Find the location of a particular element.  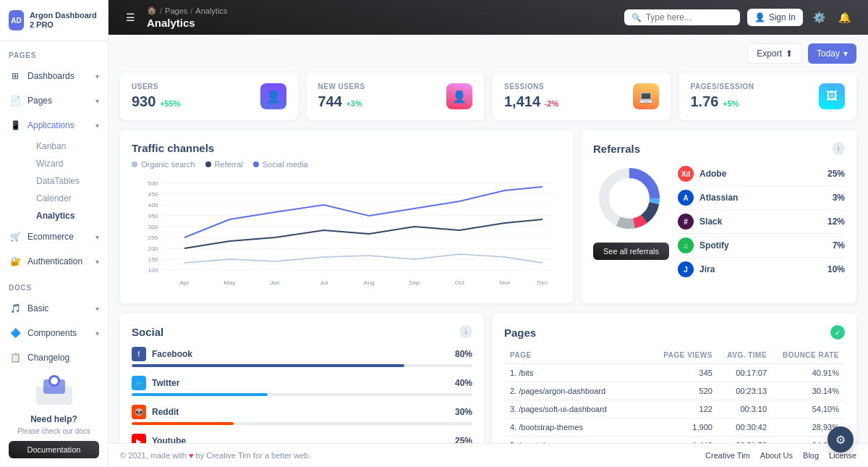

referral-pct: 12% is located at coordinates (836, 222).